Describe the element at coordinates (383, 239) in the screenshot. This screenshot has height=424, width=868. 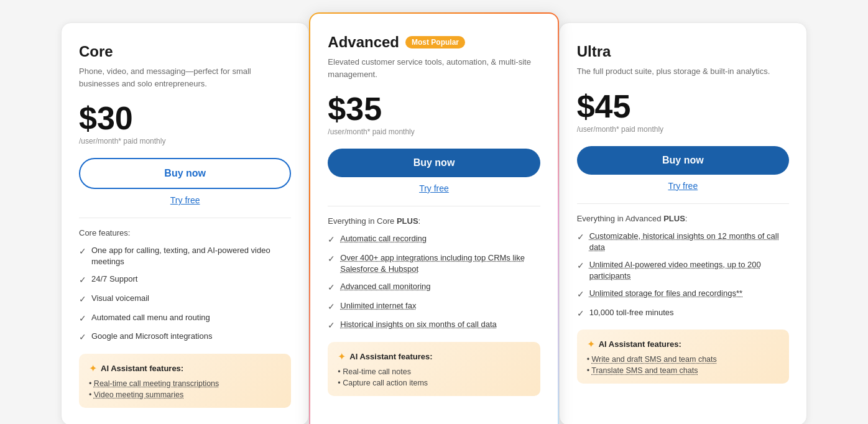
I see `feature-text: Automatic call recording` at that location.